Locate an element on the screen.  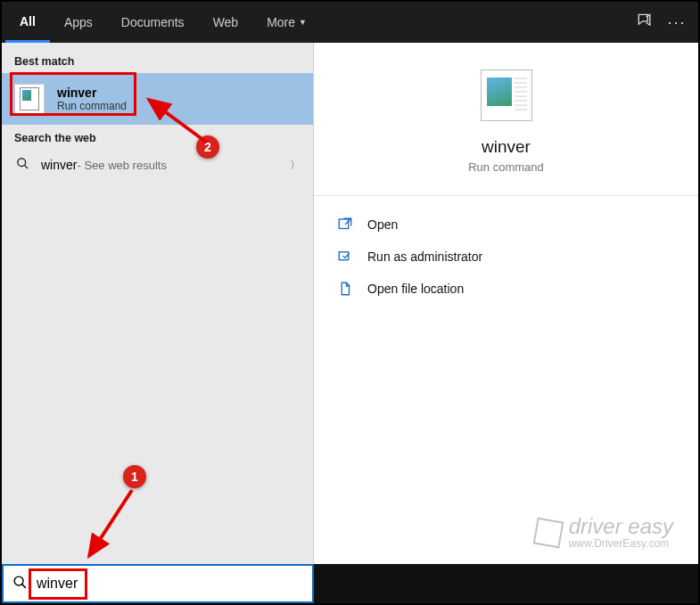
best-match-result: winver Run command is located at coordinates (157, 99).